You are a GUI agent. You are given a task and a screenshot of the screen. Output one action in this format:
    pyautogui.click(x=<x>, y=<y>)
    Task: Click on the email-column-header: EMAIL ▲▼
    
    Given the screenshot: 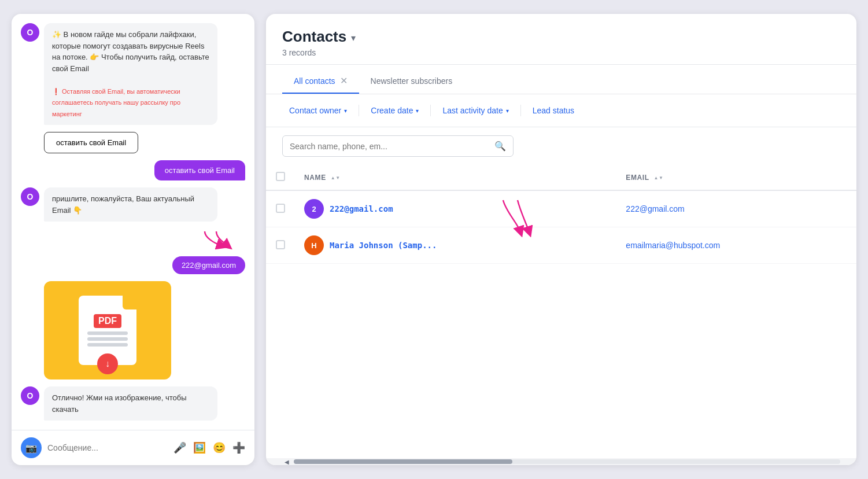 What is the action you would take?
    pyautogui.click(x=737, y=178)
    